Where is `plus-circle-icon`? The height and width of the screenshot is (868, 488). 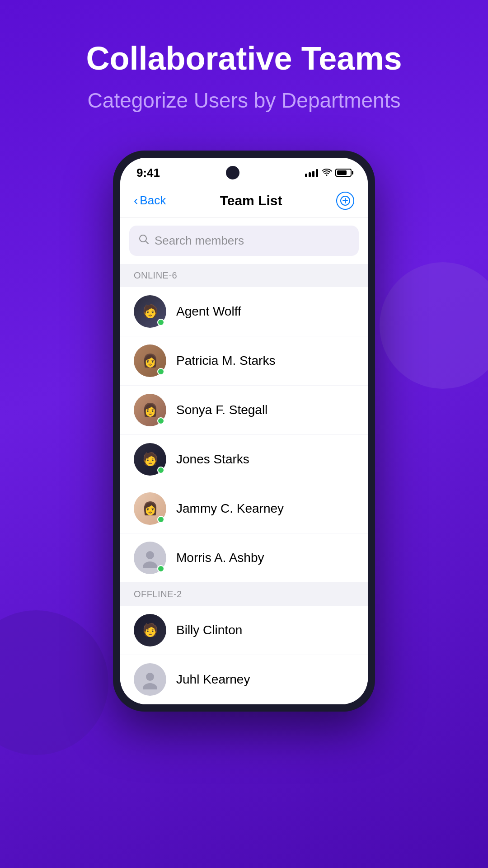 plus-circle-icon is located at coordinates (345, 201).